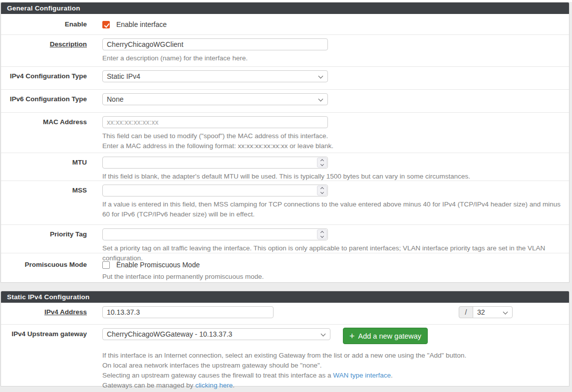  Describe the element at coordinates (331, 58) in the screenshot. I see `description-help: Enter a description (name) for the inter…` at that location.